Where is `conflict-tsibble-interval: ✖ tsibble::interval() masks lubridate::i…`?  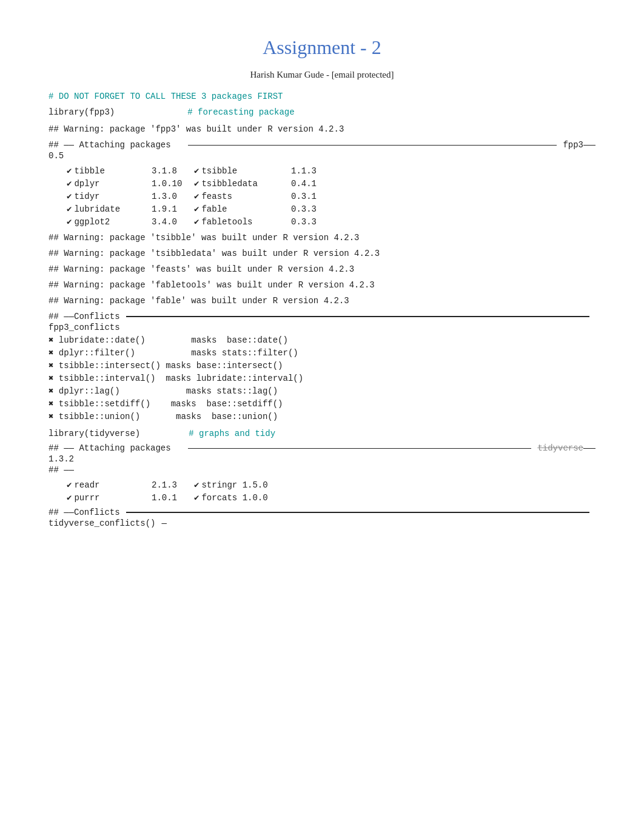 conflict-tsibble-interval: ✖ tsibble::interval() masks lubridate::i… is located at coordinates (322, 378).